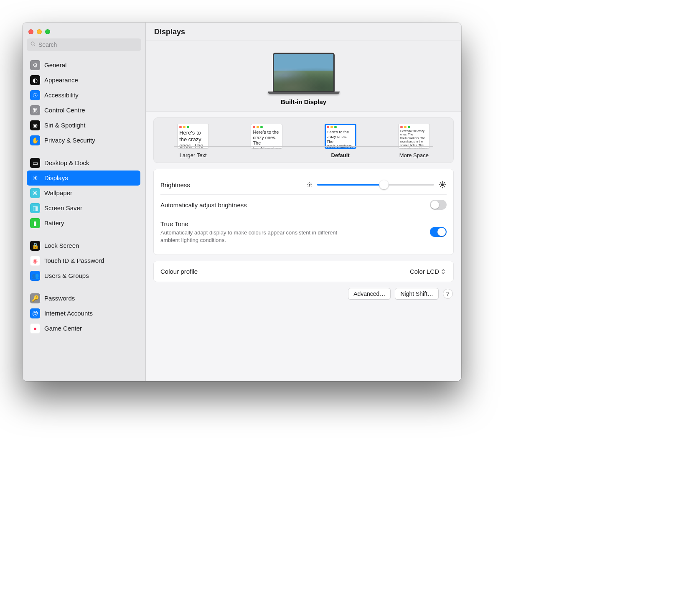 This screenshot has height=616, width=691. Describe the element at coordinates (35, 95) in the screenshot. I see `accessibility-icon: ☉` at that location.